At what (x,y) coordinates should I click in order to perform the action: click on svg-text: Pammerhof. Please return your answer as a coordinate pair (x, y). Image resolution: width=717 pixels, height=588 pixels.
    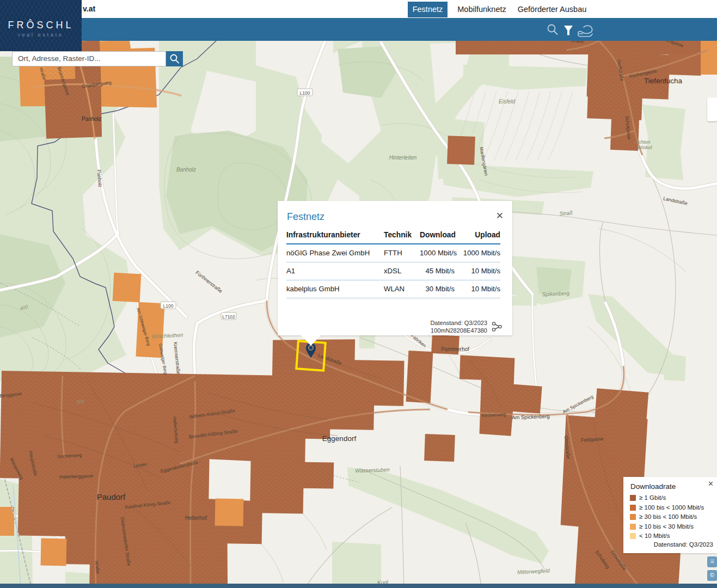
    Looking at the image, I should click on (455, 350).